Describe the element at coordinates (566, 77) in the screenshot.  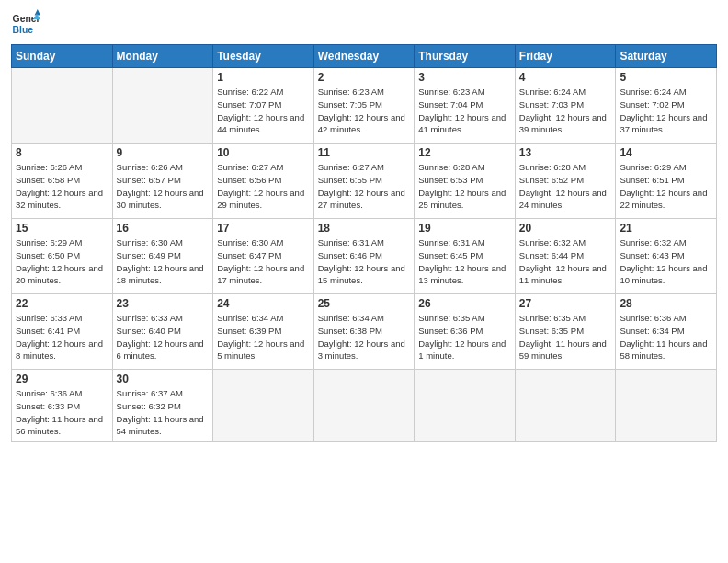
I see `day-number: 4` at that location.